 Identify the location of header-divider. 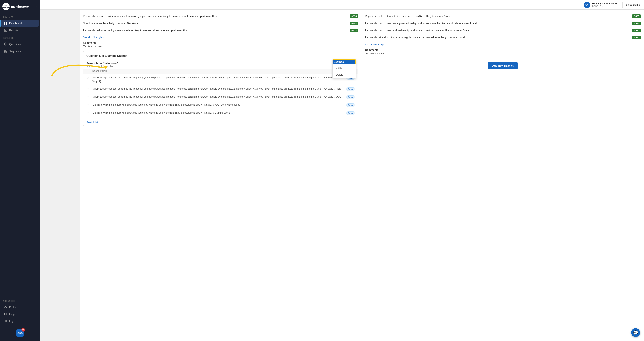
(622, 5).